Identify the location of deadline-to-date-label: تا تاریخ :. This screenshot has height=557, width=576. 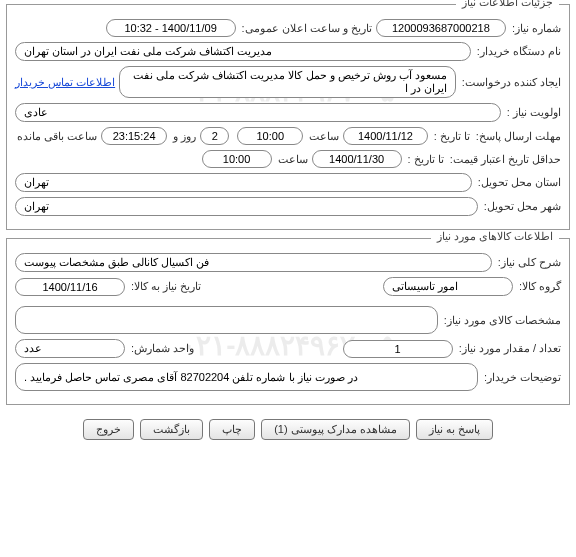
(451, 136).